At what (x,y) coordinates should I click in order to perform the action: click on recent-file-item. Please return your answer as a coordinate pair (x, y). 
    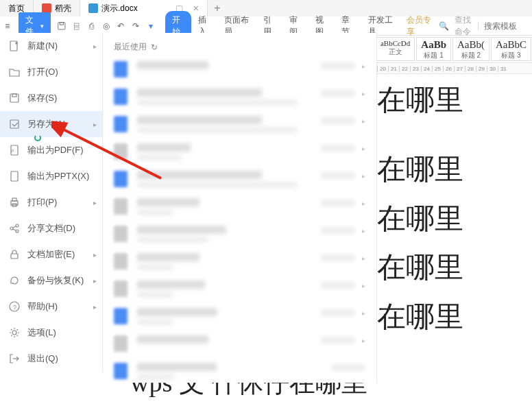
    Looking at the image, I should click on (245, 374).